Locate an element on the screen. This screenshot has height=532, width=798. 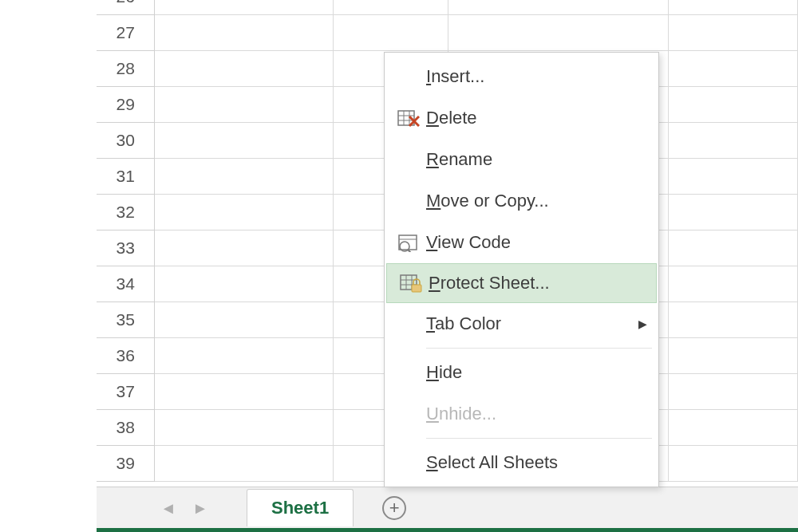
menu-select-all-sheets: Select All Sheets is located at coordinates (522, 463).